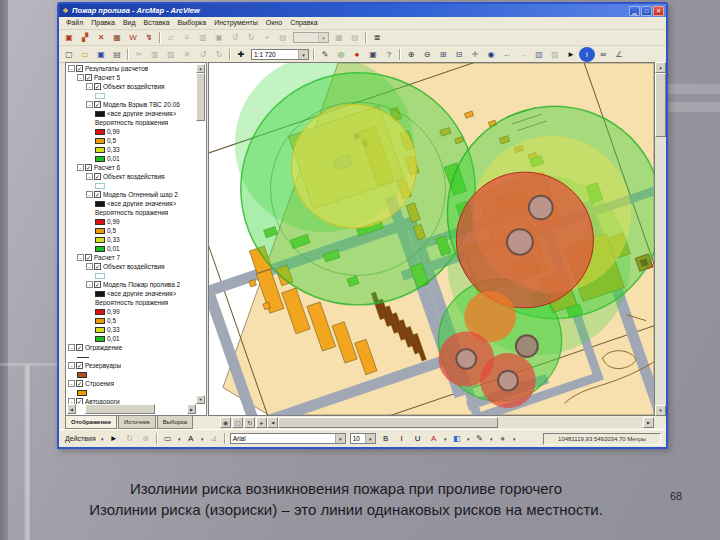 The height and width of the screenshot is (540, 720). What do you see at coordinates (132, 366) in the screenshot?
I see `toc-row: -✓Резервуары` at bounding box center [132, 366].